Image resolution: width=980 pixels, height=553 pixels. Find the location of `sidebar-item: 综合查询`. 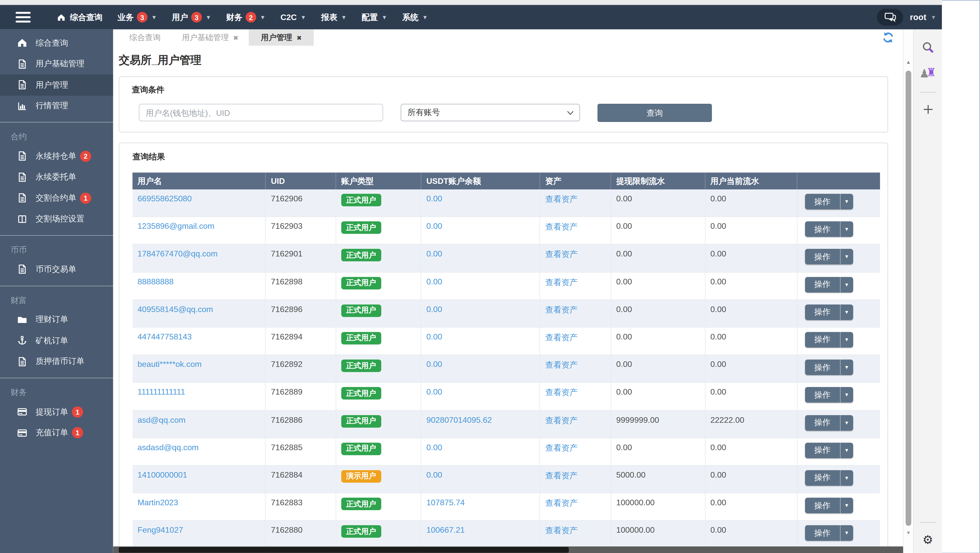

sidebar-item: 综合查询 is located at coordinates (57, 43).